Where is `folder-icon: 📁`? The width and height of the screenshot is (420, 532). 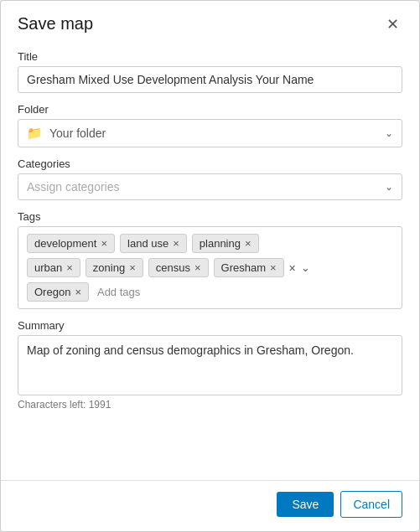
folder-icon: 📁 is located at coordinates (35, 133).